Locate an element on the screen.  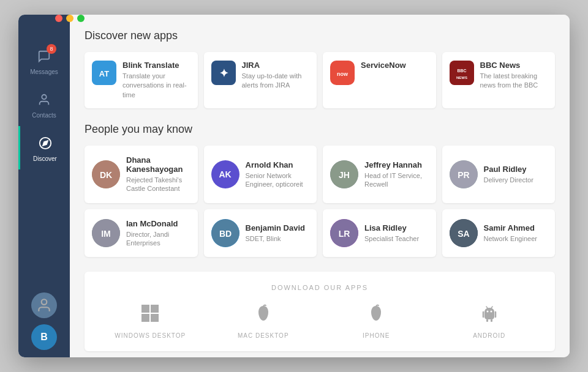
app-card-bbc-news: BBC NEWS BBC News The latest breaking ne… is located at coordinates (499, 80).